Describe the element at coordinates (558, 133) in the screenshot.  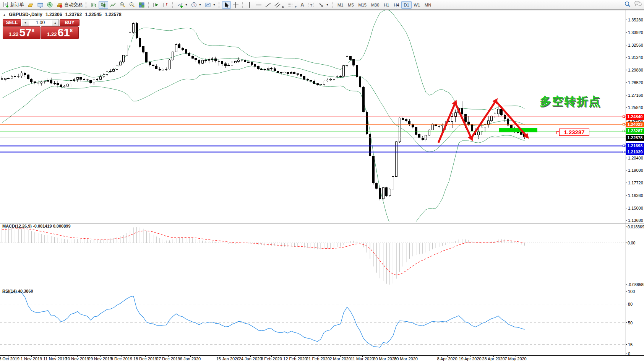
I see `price-tag-handle` at that location.